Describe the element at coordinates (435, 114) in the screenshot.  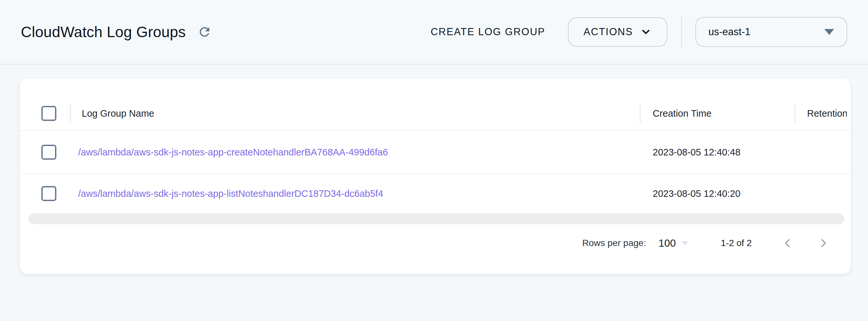
I see `table-header-row: Log Group Name Creation Time Retention` at that location.